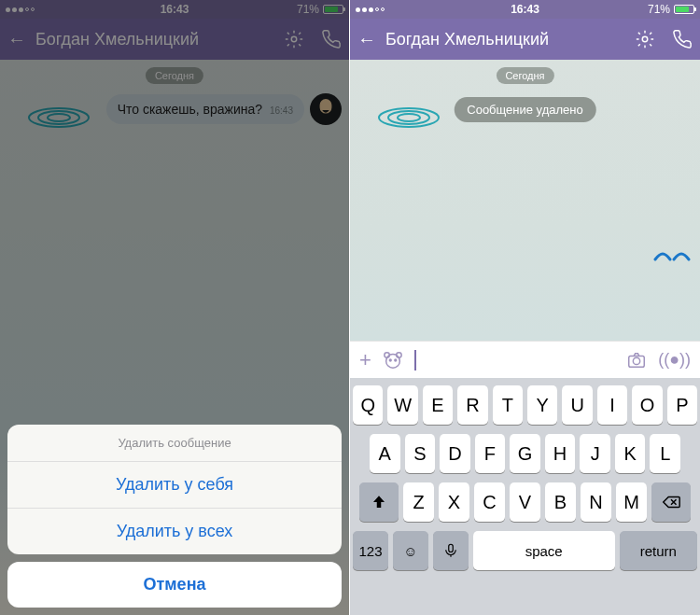  Describe the element at coordinates (366, 360) in the screenshot. I see `attach-icon: +` at that location.